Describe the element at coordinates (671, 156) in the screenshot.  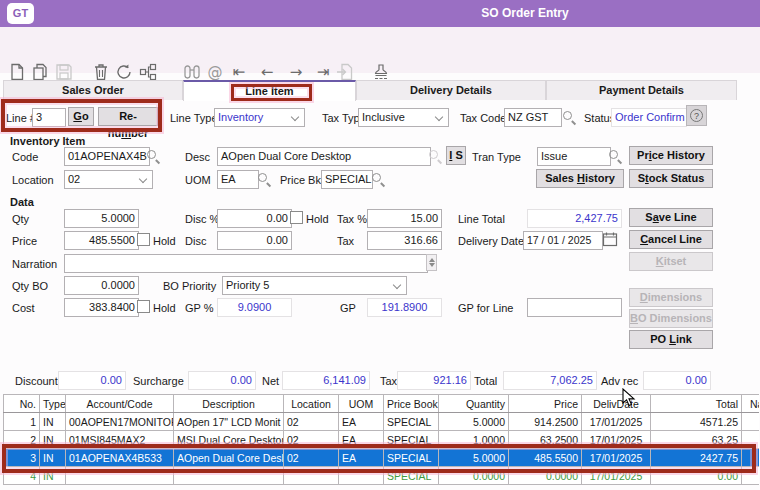
I see `price-history-button: Price History` at that location.